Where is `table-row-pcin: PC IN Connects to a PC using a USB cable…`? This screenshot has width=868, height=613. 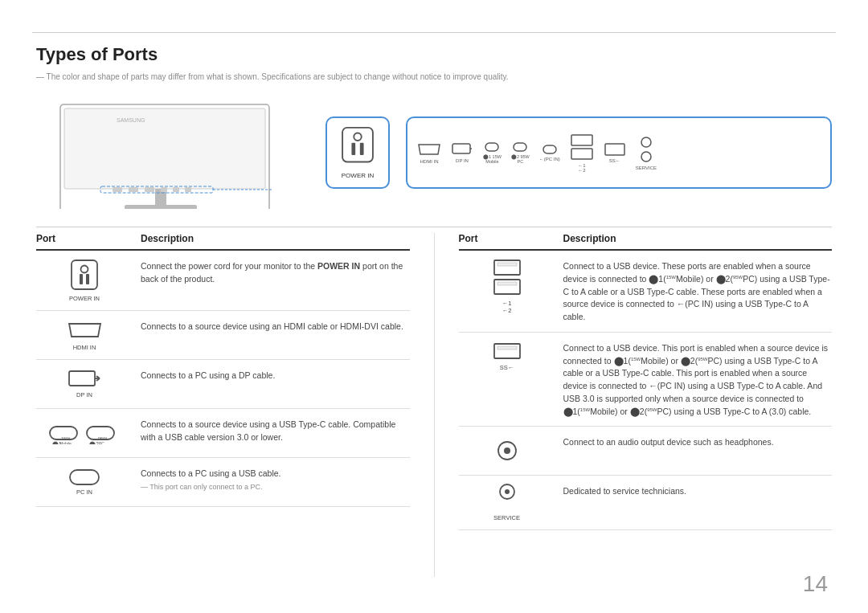 table-row-pcin: PC IN Connects to a PC using a USB cable… is located at coordinates (223, 482).